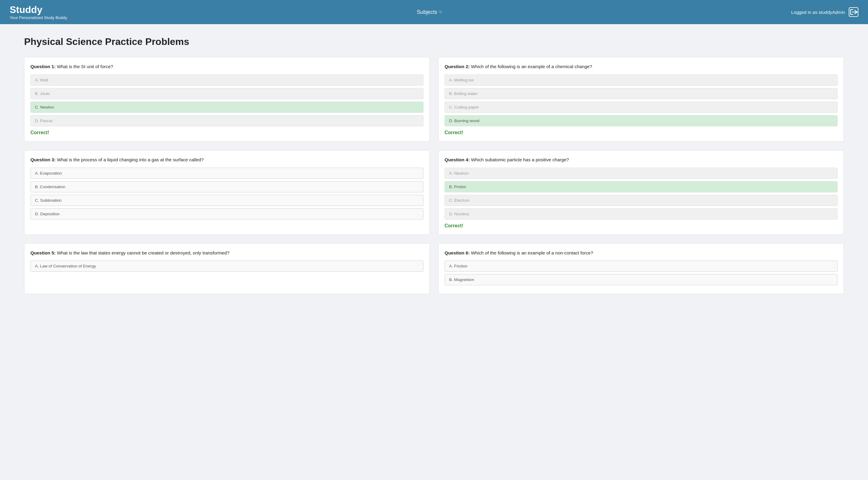 This screenshot has height=480, width=868. Describe the element at coordinates (641, 226) in the screenshot. I see `feedback-4: Correct!` at that location.